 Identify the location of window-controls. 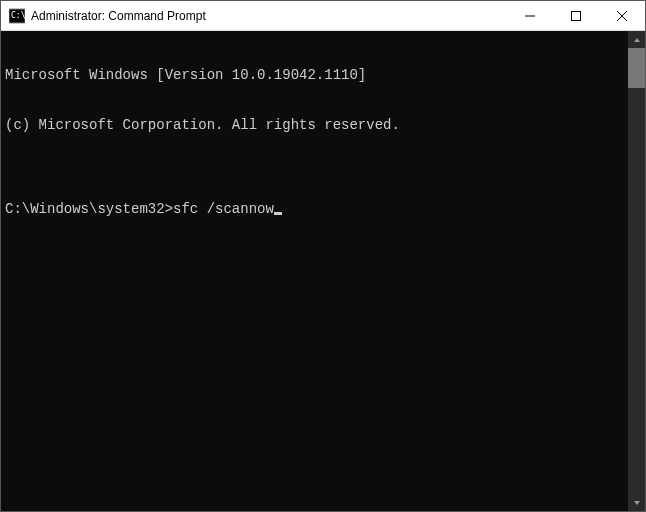
(576, 16).